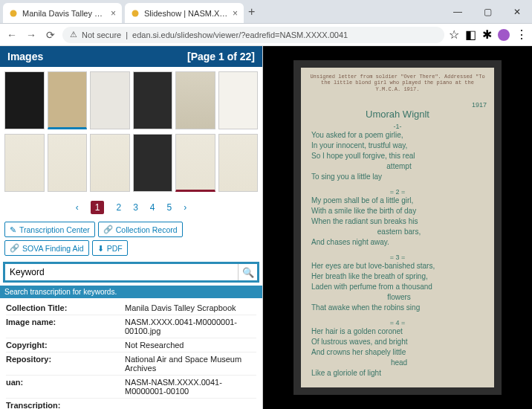  What do you see at coordinates (398, 115) in the screenshot?
I see `doc-title: Umorah Wignlt` at bounding box center [398, 115].